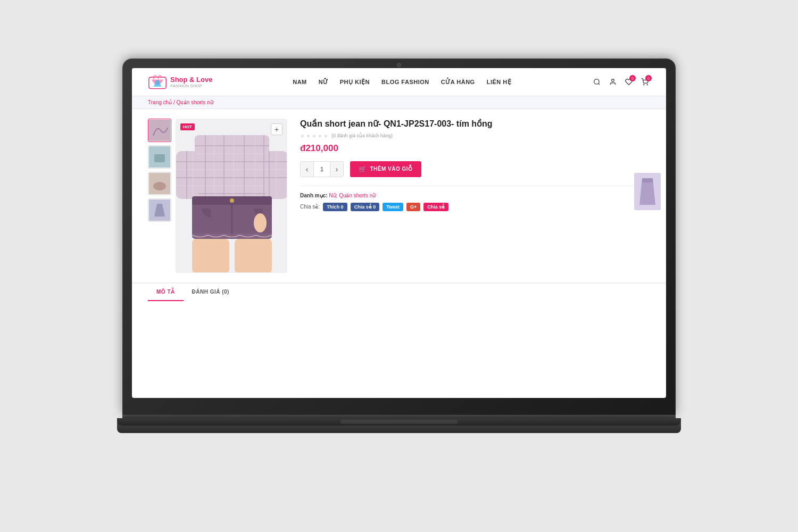 The height and width of the screenshot is (532, 798). Describe the element at coordinates (323, 82) in the screenshot. I see `nav-item-nu: NỮ` at that location.